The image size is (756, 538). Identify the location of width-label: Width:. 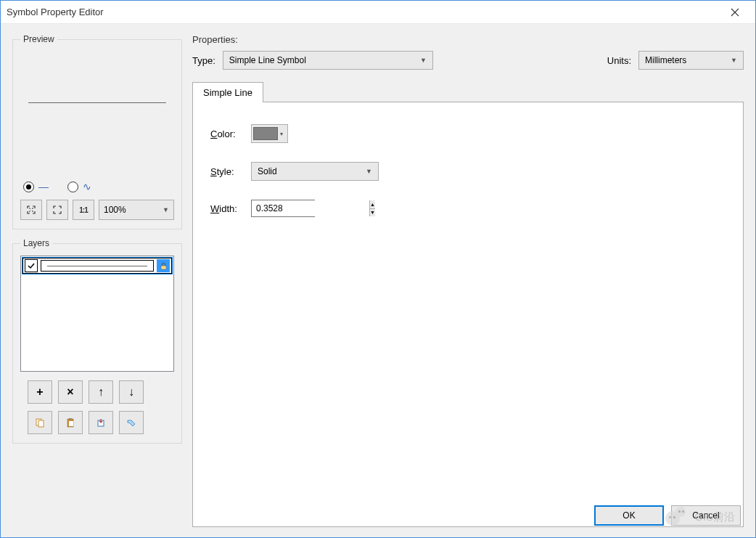
(231, 209).